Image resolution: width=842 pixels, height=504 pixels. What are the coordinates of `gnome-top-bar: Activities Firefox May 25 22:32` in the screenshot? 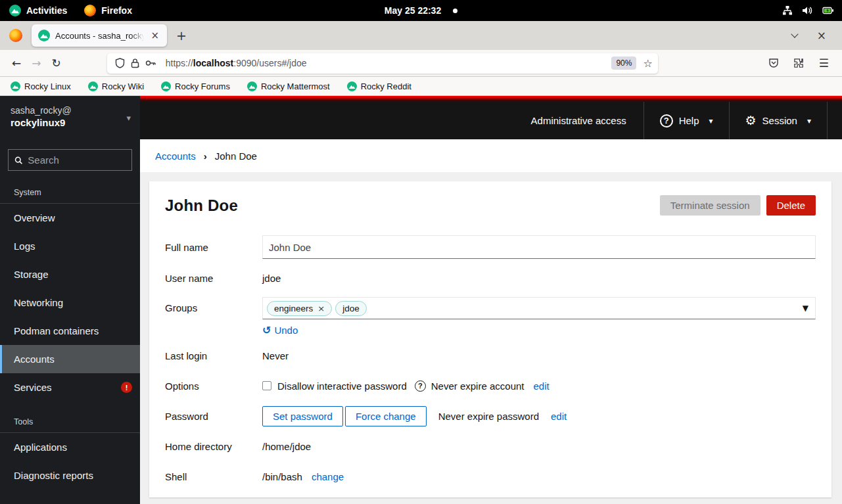 It's located at (421, 11).